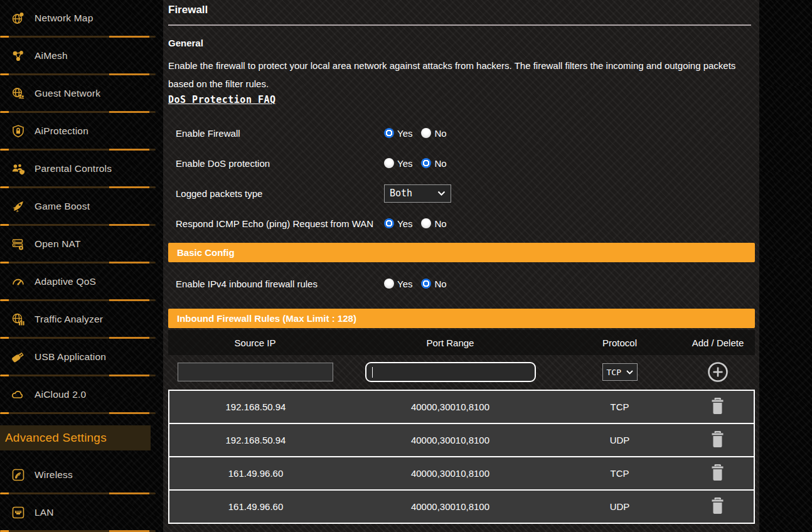 Image resolution: width=812 pixels, height=532 pixels. What do you see at coordinates (462, 343) in the screenshot?
I see `rules-table-header: Source IP Port Range Protocol Add / Dele…` at bounding box center [462, 343].